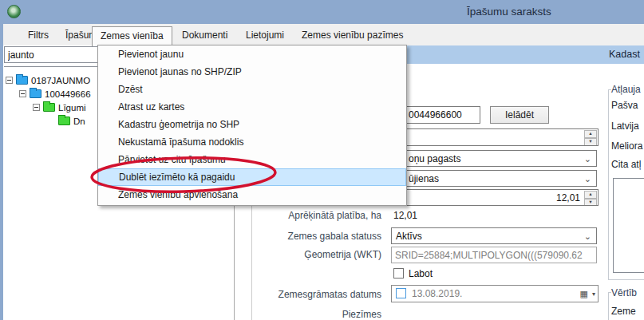 The image size is (644, 320). I want to click on vertibas-group-title: Vērtīb, so click(624, 293).